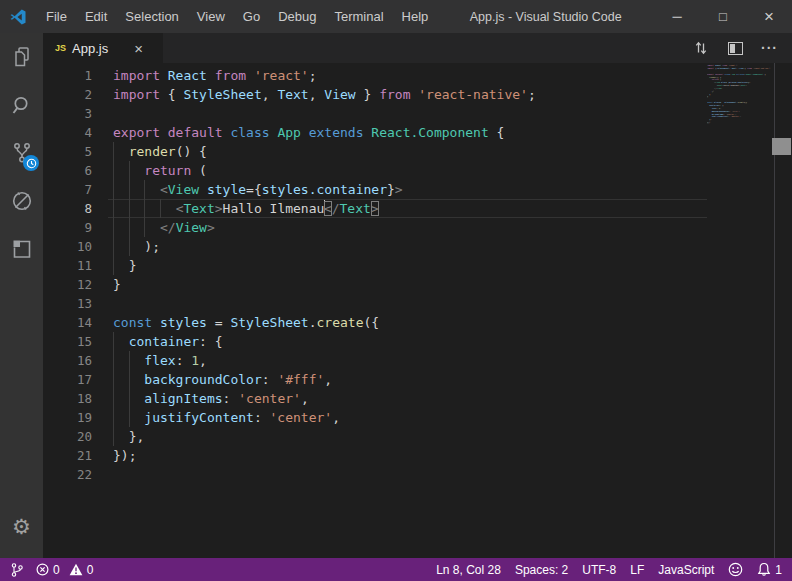 The width and height of the screenshot is (792, 581). Describe the element at coordinates (76, 380) in the screenshot. I see `line-number: 17` at that location.